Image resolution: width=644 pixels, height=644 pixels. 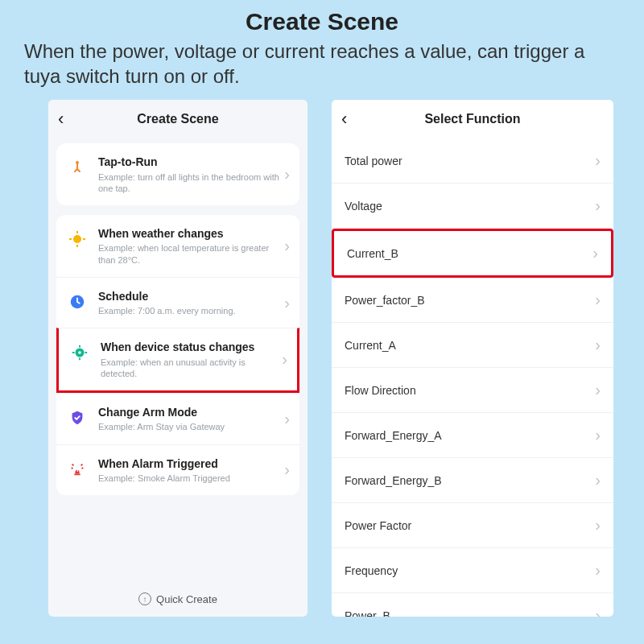 I want to click on function-label: Total power, so click(x=470, y=161).